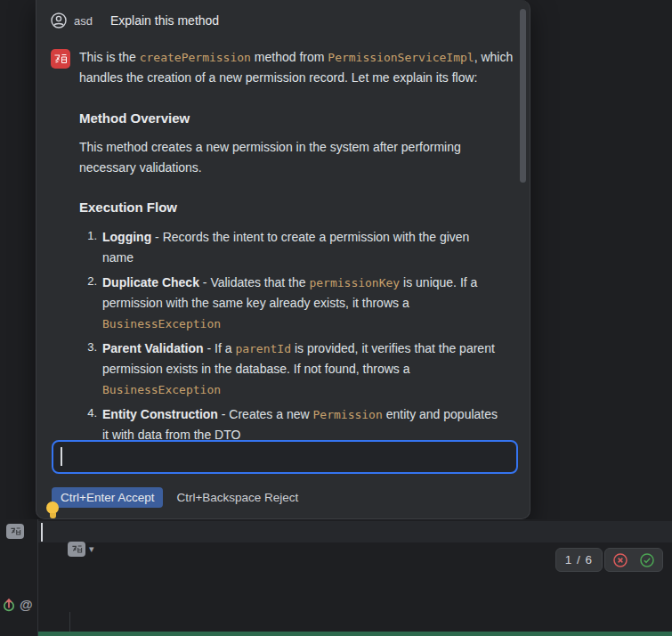  What do you see at coordinates (59, 20) in the screenshot?
I see `user-avatar-icon` at bounding box center [59, 20].